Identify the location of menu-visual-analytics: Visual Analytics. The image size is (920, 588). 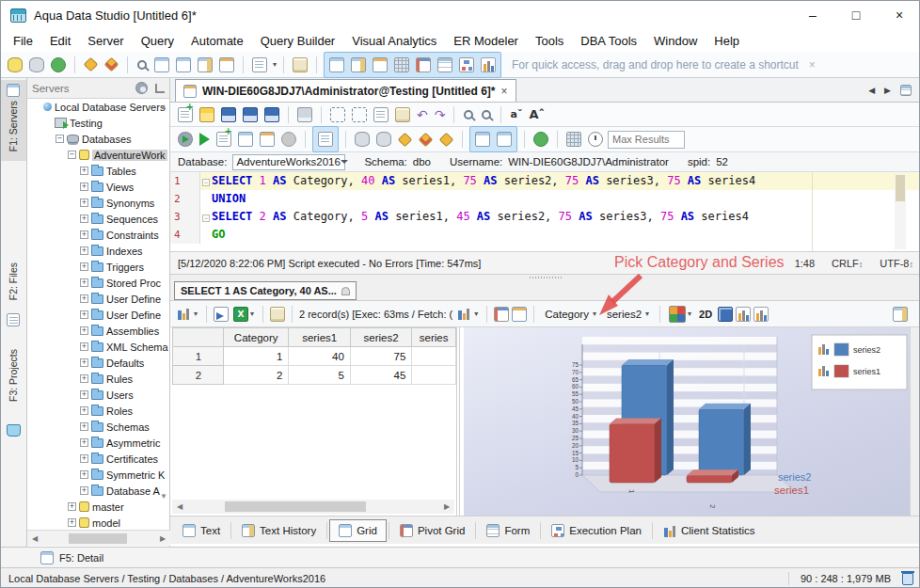
(394, 41).